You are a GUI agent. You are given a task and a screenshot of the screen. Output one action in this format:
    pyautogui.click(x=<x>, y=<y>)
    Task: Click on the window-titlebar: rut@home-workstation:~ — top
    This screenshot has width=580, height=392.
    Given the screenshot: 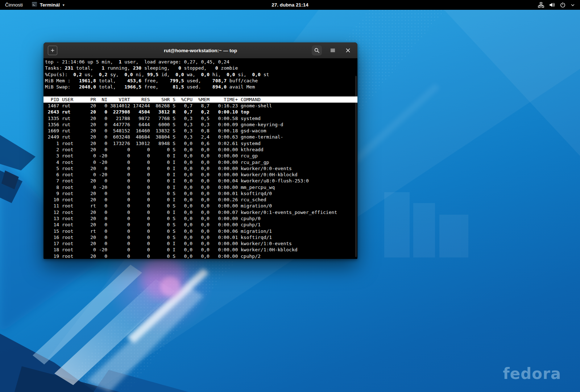 What is the action you would take?
    pyautogui.click(x=200, y=50)
    